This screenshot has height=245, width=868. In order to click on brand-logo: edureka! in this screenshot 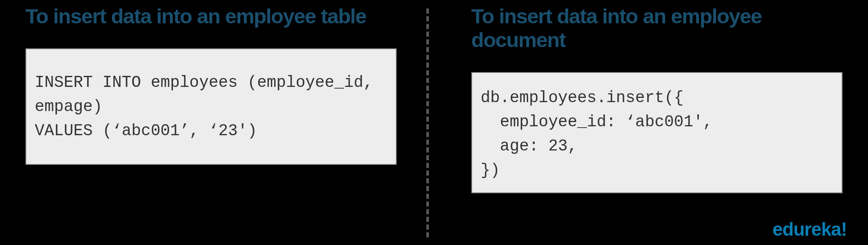, I will do `click(810, 229)`.